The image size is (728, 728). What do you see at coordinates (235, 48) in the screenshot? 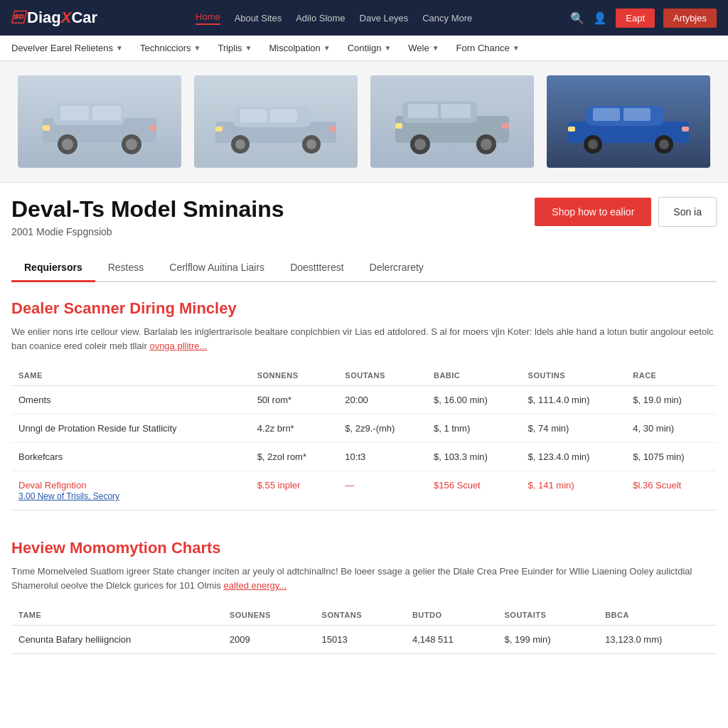
I see `secondary-nav-item-3: Triplis ▼` at bounding box center [235, 48].